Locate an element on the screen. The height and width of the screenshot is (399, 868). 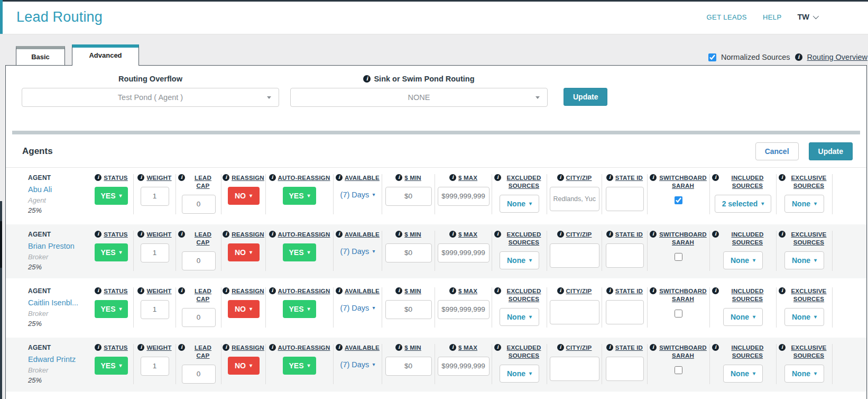
included-sources-dropdown: 2 selected▾ is located at coordinates (743, 204).